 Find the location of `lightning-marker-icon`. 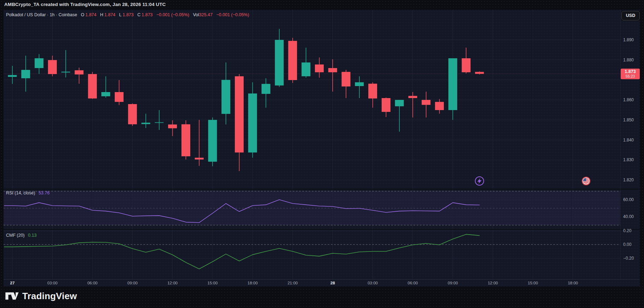

lightning-marker-icon is located at coordinates (479, 181).